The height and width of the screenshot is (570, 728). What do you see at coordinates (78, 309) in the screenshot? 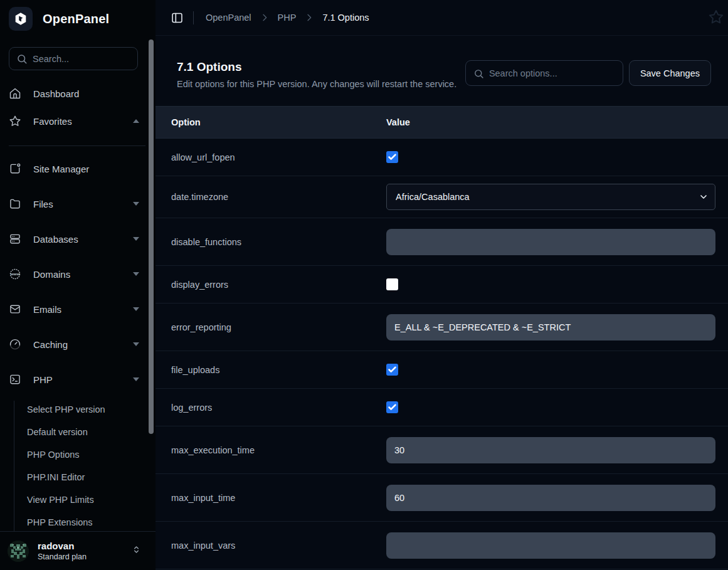
I see `sidebar-item-emails: Emails` at bounding box center [78, 309].